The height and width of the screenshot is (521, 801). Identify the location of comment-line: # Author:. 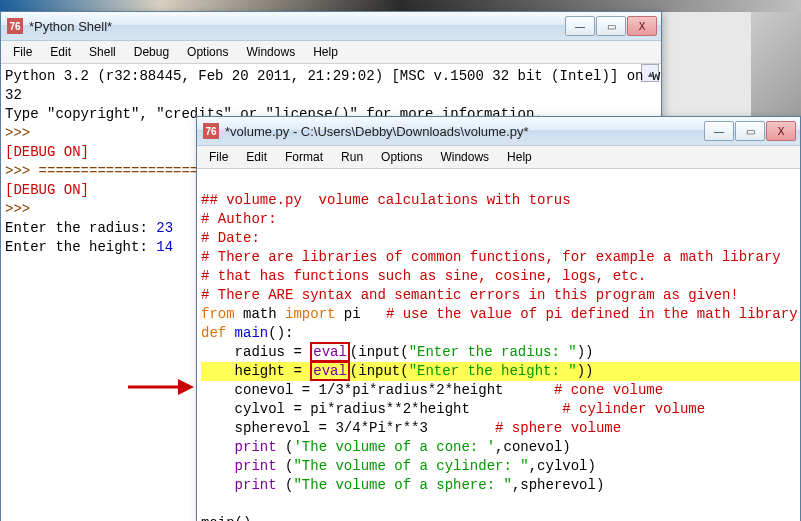
(239, 219).